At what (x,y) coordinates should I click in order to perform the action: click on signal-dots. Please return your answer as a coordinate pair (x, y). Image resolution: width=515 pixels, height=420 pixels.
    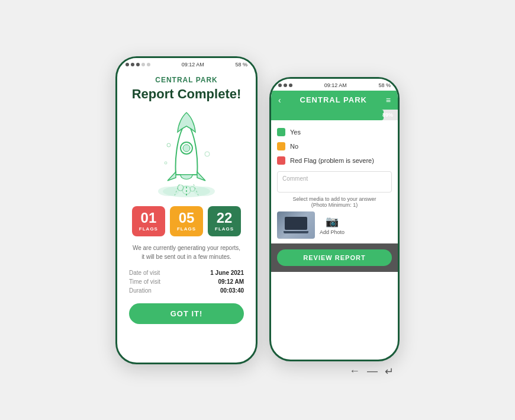
    Looking at the image, I should click on (138, 65).